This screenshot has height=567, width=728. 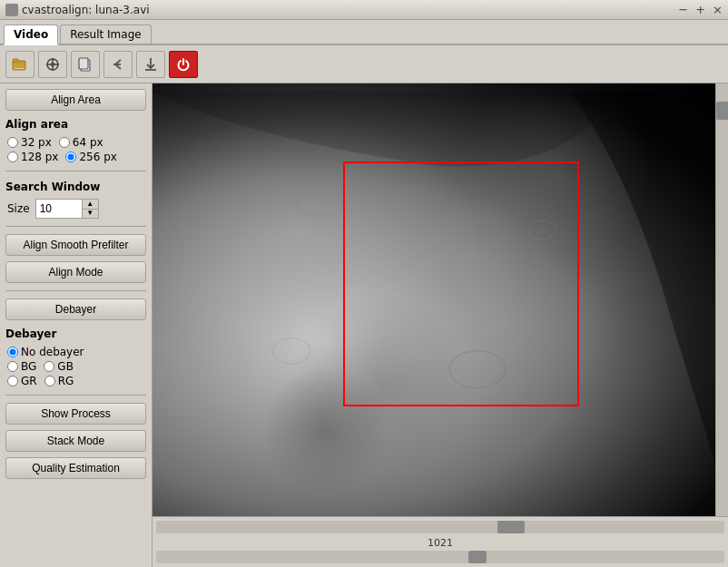 I want to click on window-title: cvastroalign: luna-3.avi, so click(x=85, y=10).